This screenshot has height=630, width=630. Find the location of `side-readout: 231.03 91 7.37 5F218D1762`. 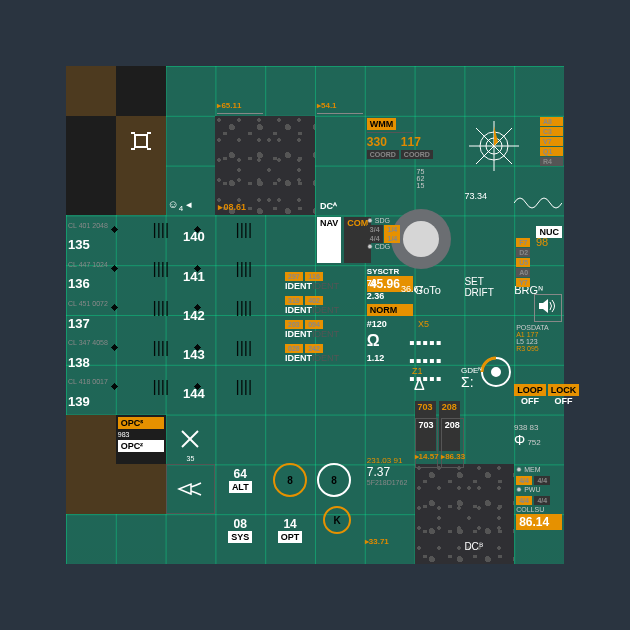

side-readout: 231.03 91 7.37 5F218D1762 is located at coordinates (390, 479).